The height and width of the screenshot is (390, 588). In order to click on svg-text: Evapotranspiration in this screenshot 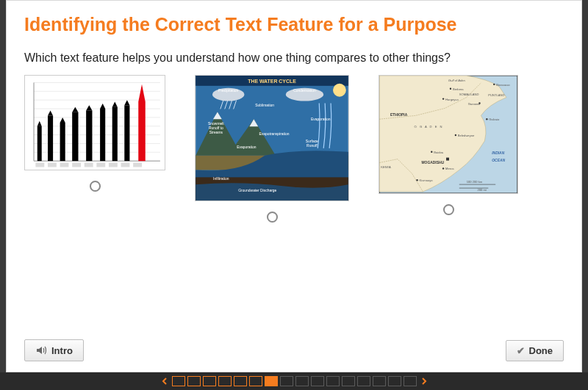, I will do `click(273, 134)`.